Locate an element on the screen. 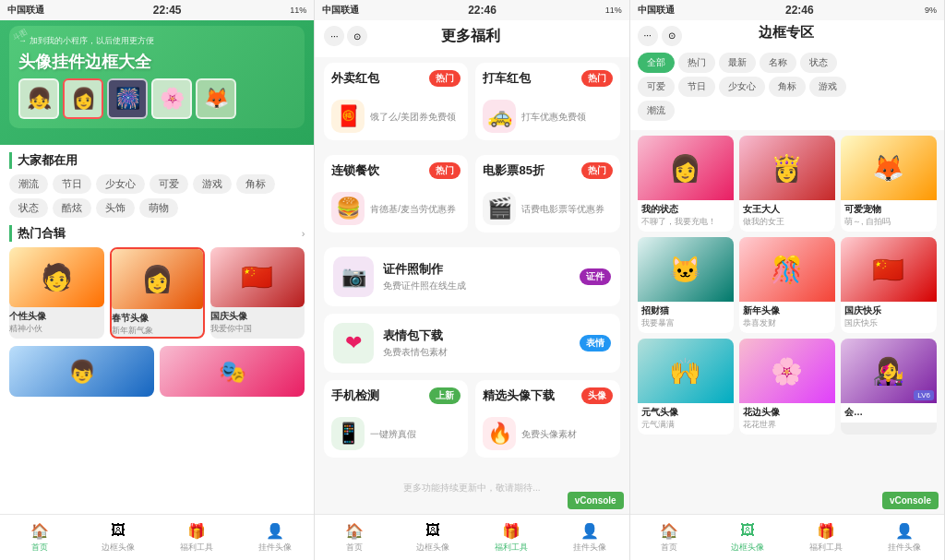 The width and height of the screenshot is (945, 560). frame-info-9: 会… is located at coordinates (889, 413).